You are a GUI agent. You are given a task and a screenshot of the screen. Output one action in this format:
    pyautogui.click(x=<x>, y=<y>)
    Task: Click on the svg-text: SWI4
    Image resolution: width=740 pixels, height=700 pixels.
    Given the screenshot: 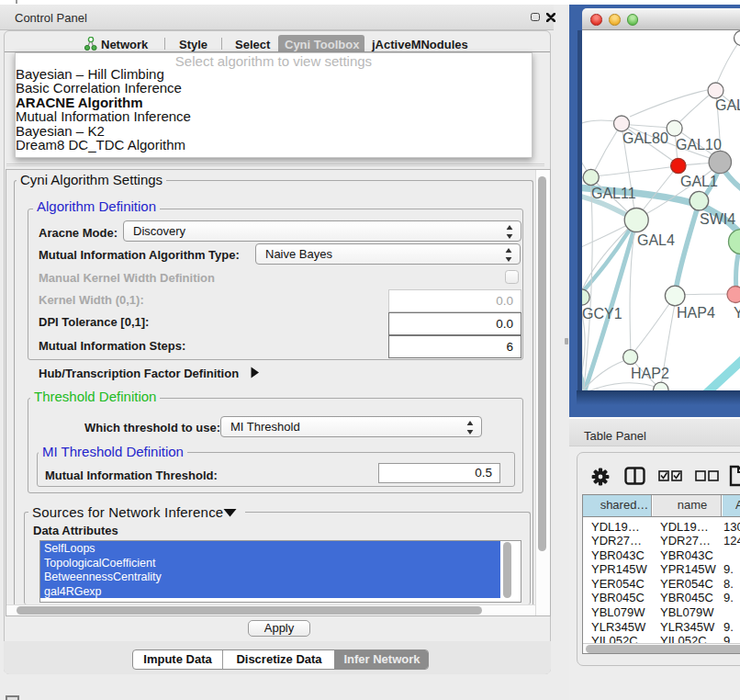 What is the action you would take?
    pyautogui.click(x=718, y=219)
    